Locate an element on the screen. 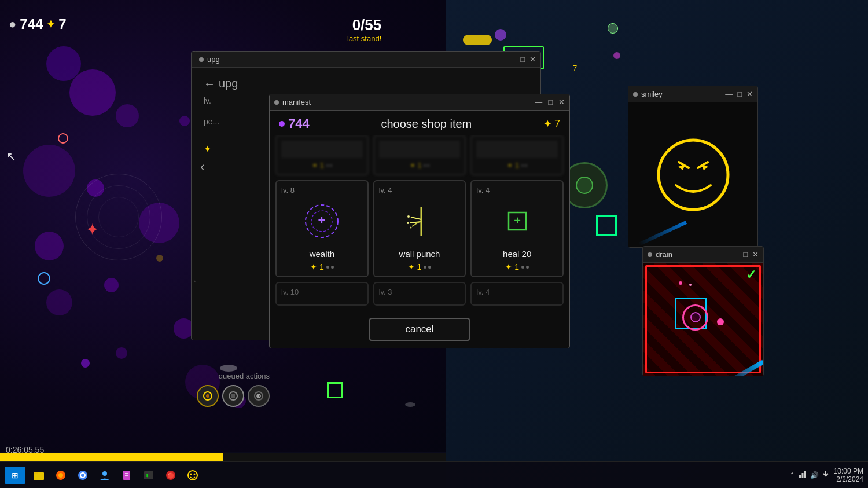  smiley-title: smiley is located at coordinates (652, 94).